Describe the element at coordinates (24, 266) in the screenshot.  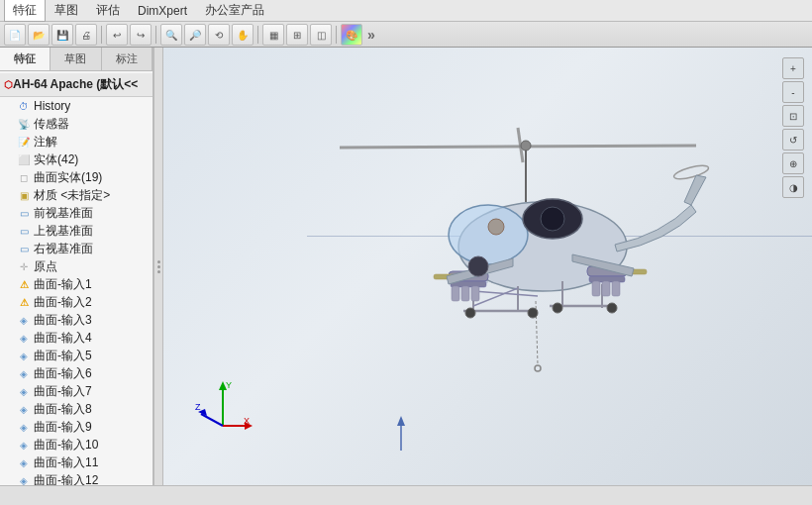
I see `origin-icon: ✛` at that location.